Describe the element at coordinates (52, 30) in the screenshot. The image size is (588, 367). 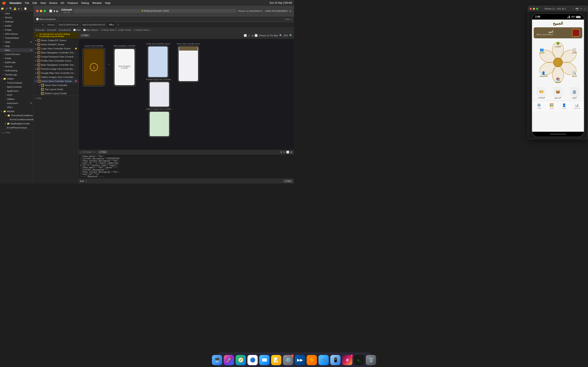
I see `bc-alj2: AlJumaih` at that location.